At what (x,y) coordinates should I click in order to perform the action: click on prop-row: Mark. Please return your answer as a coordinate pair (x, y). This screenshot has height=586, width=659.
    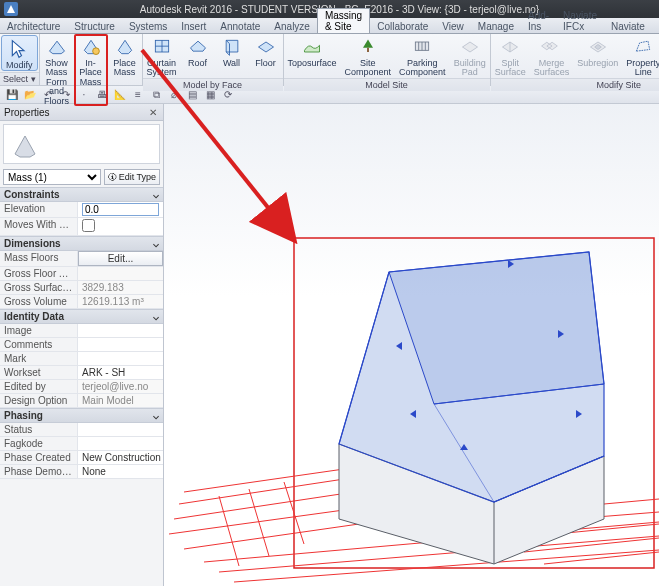
    Looking at the image, I should click on (82, 359).